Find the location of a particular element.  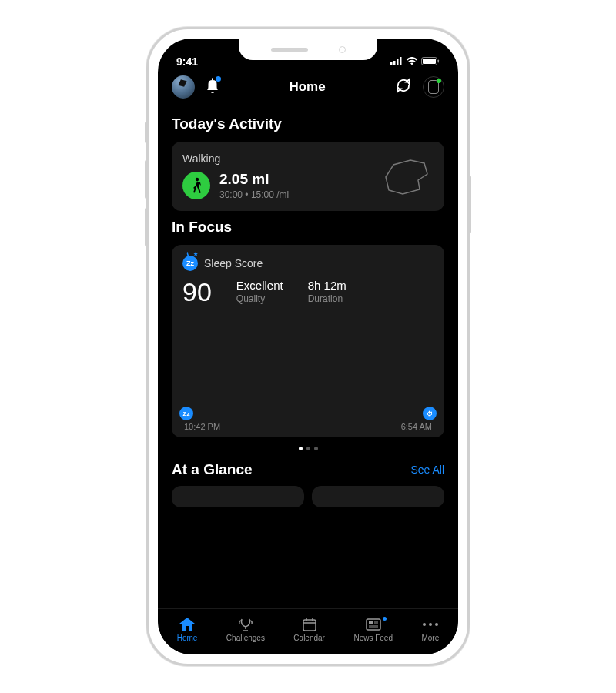

activity-card: Walking 2.05 mi 30:00 • 15:00 /mi is located at coordinates (308, 176).